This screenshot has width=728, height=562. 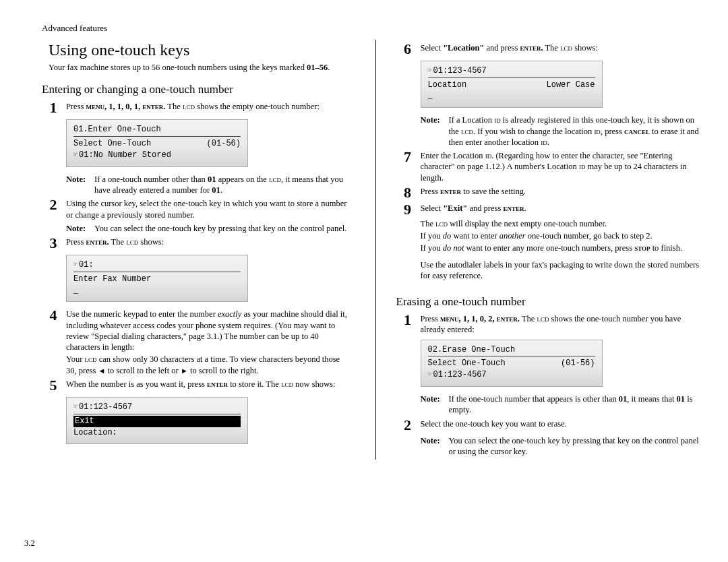 What do you see at coordinates (222, 185) in the screenshot?
I see `note-body: If a one-touch number other than 01 appe…` at bounding box center [222, 185].